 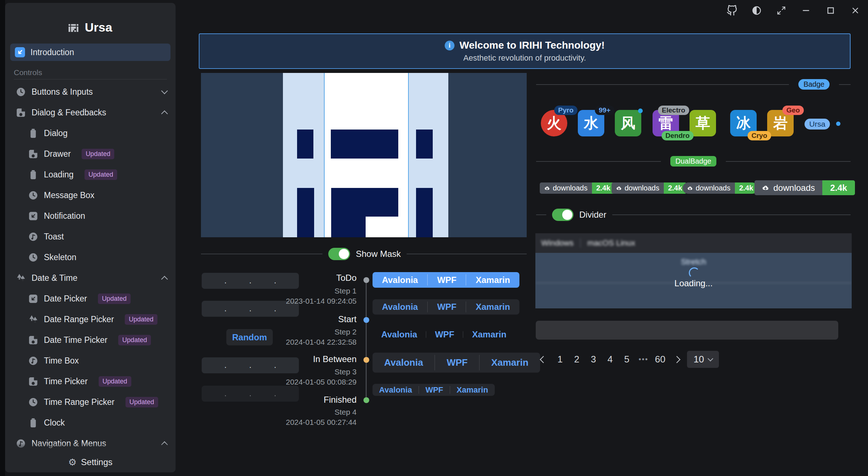 What do you see at coordinates (90, 154) in the screenshot?
I see `sidebar-item-drawer: DrawerUpdated` at bounding box center [90, 154].